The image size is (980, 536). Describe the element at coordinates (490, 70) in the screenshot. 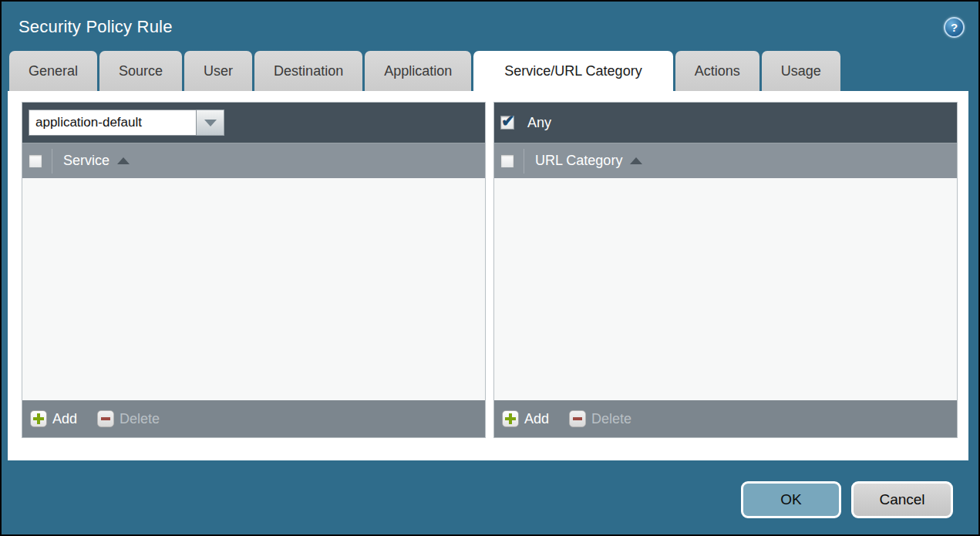

I see `tab-bar: General Source User Destination Applicat…` at that location.